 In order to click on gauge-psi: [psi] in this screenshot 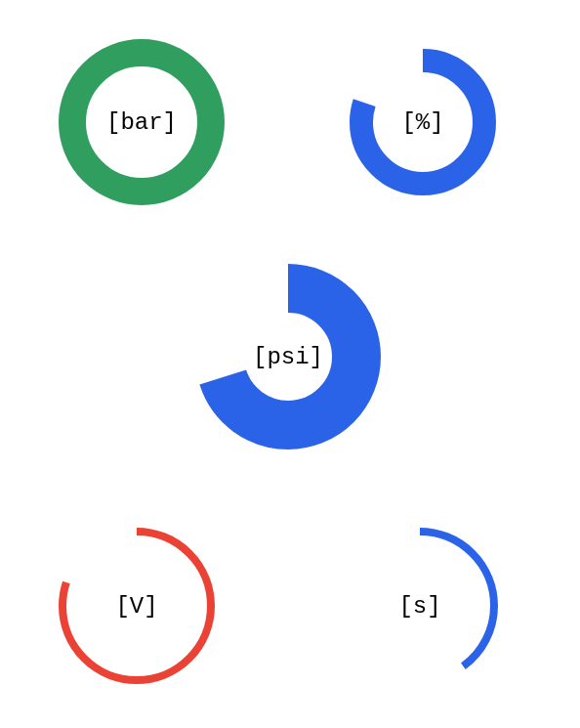, I will do `click(288, 357)`.